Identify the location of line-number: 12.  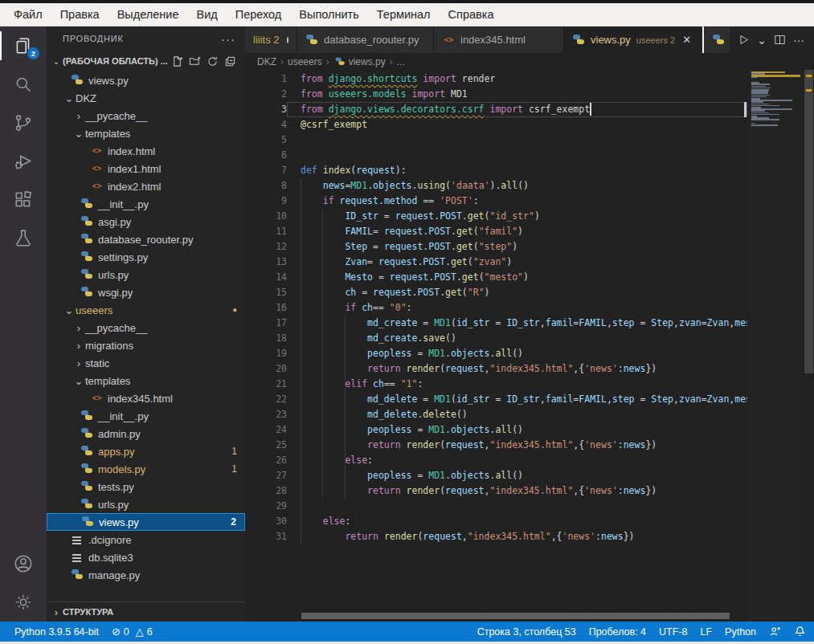
(266, 247).